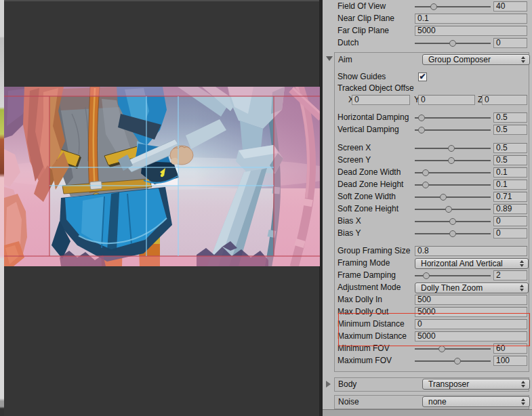 Image resolution: width=532 pixels, height=416 pixels. Describe the element at coordinates (375, 160) in the screenshot. I see `label-screen-y: Screen Y` at that location.